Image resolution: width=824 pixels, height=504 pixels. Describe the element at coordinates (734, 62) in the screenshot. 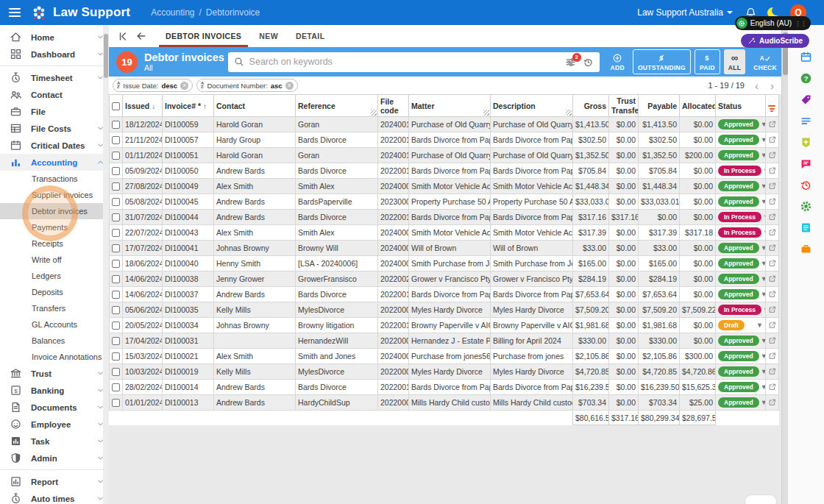

I see `all-button: ∞ALL` at that location.